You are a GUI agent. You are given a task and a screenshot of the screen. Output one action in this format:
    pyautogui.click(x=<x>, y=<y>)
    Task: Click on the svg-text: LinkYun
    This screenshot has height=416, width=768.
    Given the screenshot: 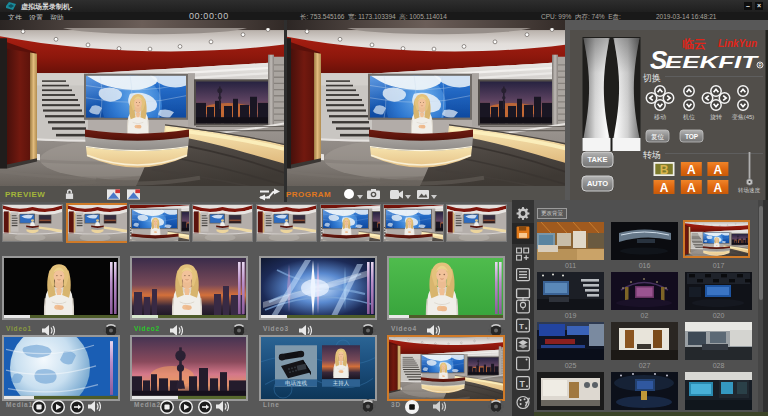 What is the action you would take?
    pyautogui.click(x=738, y=44)
    